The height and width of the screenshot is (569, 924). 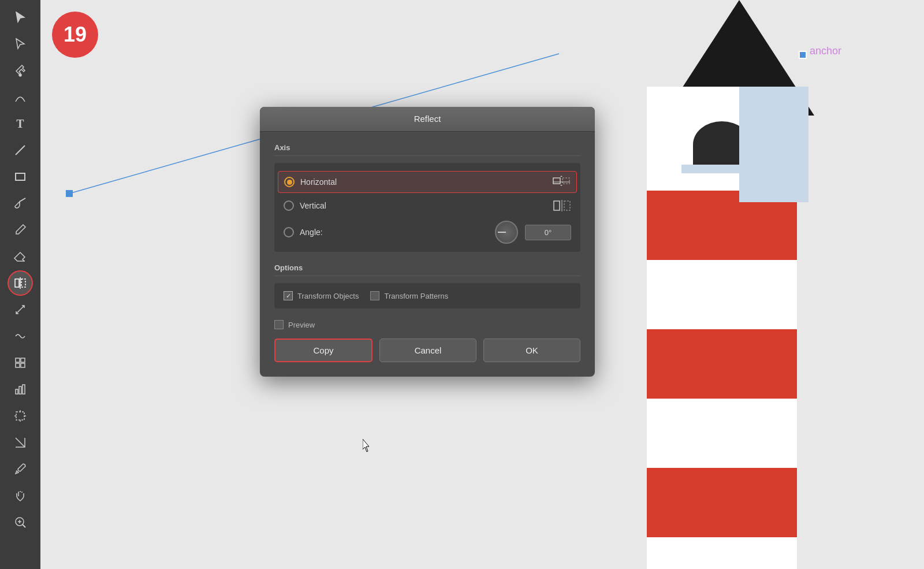 I want to click on transform-objects-item: Transform Objects, so click(x=321, y=296).